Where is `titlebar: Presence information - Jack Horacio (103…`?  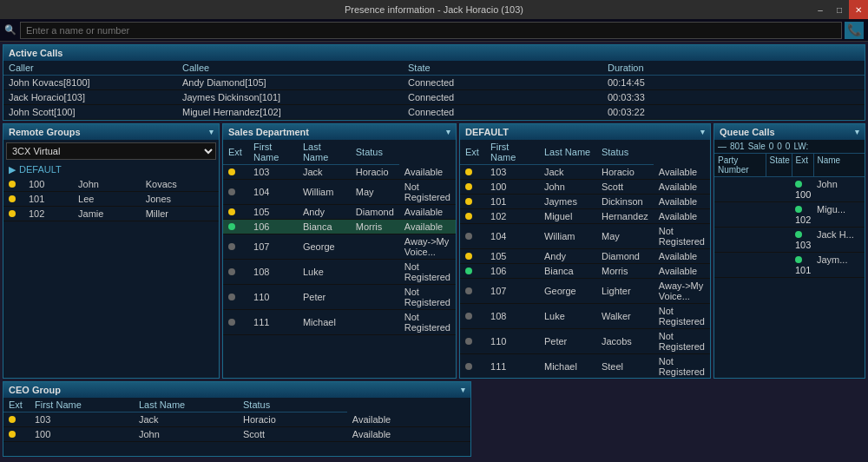
titlebar: Presence information - Jack Horacio (103… is located at coordinates (434, 10).